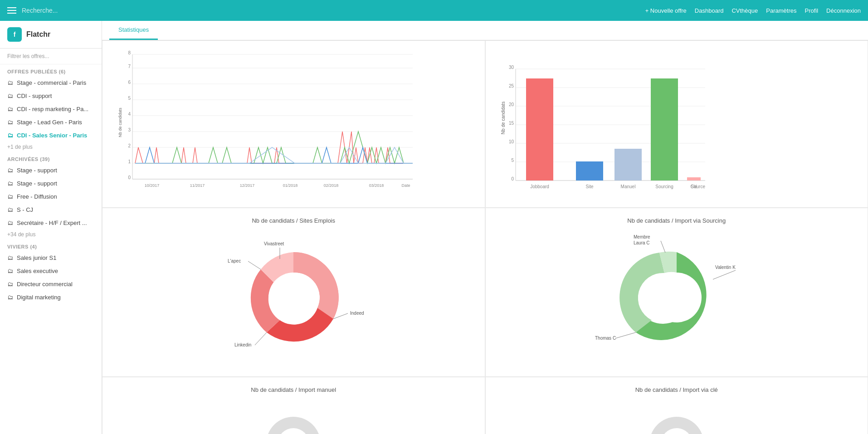 The height and width of the screenshot is (434, 868). What do you see at coordinates (51, 109) in the screenshot?
I see `sidebar-item-cdi-marketing: 🗂 CDI - resp marketing - Pa...` at bounding box center [51, 109].